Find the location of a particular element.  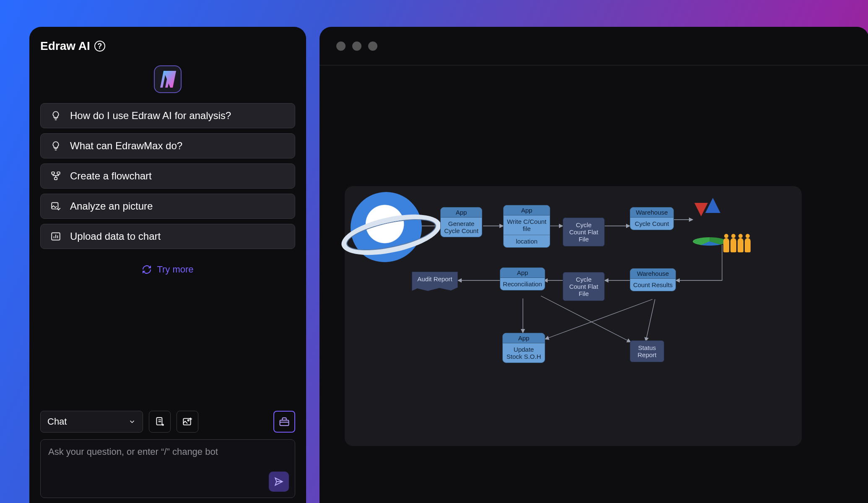

node-body: Count Results is located at coordinates (653, 285).